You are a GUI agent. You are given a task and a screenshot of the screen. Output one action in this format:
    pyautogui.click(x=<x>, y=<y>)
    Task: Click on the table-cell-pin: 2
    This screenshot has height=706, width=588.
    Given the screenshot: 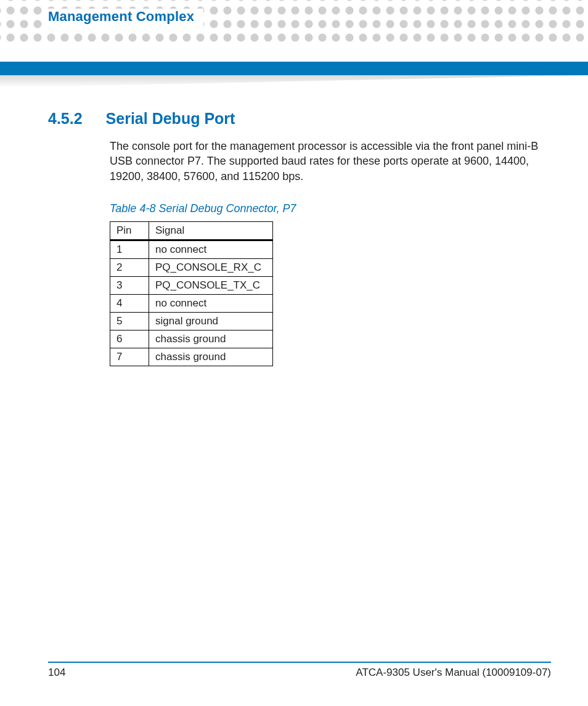 What is the action you would take?
    pyautogui.click(x=129, y=268)
    